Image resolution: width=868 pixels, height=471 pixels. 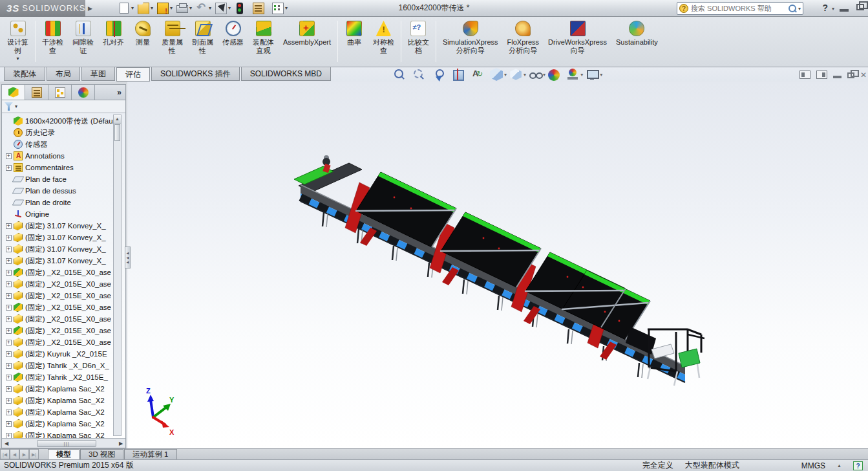 I want to click on search-icon, so click(x=792, y=8).